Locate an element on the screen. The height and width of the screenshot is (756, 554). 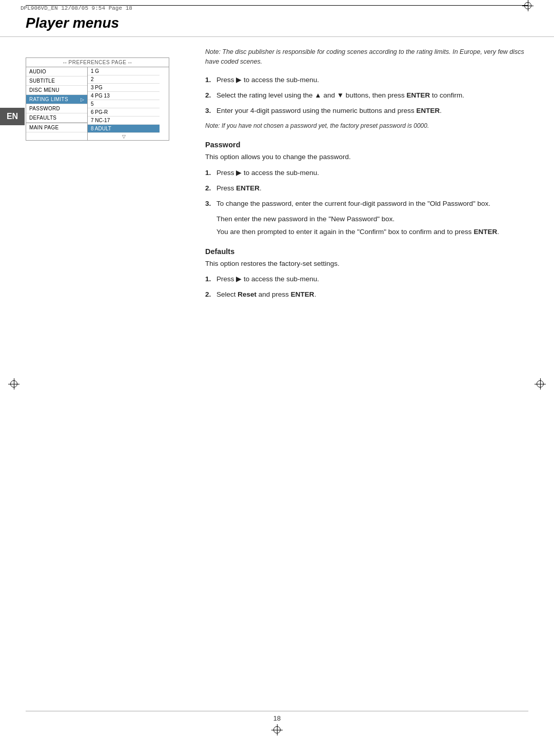
step-top-3-text: Enter your 4-digit password using the nu… is located at coordinates (329, 111).